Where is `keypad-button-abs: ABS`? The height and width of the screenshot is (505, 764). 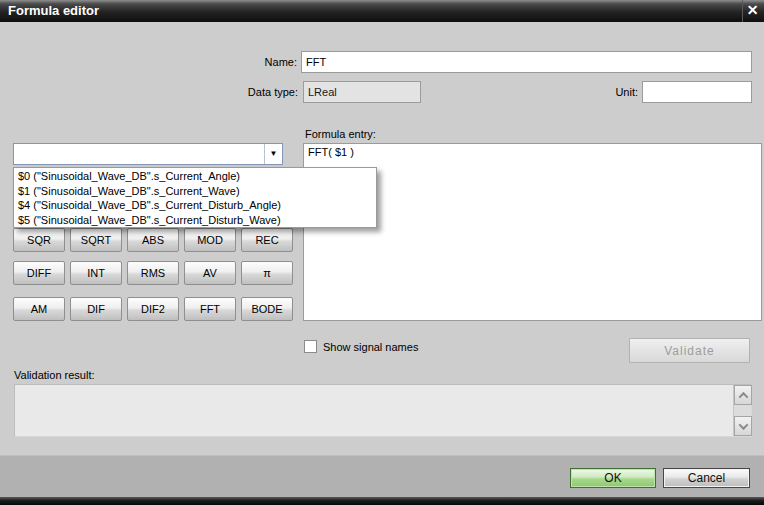
keypad-button-abs: ABS is located at coordinates (153, 240).